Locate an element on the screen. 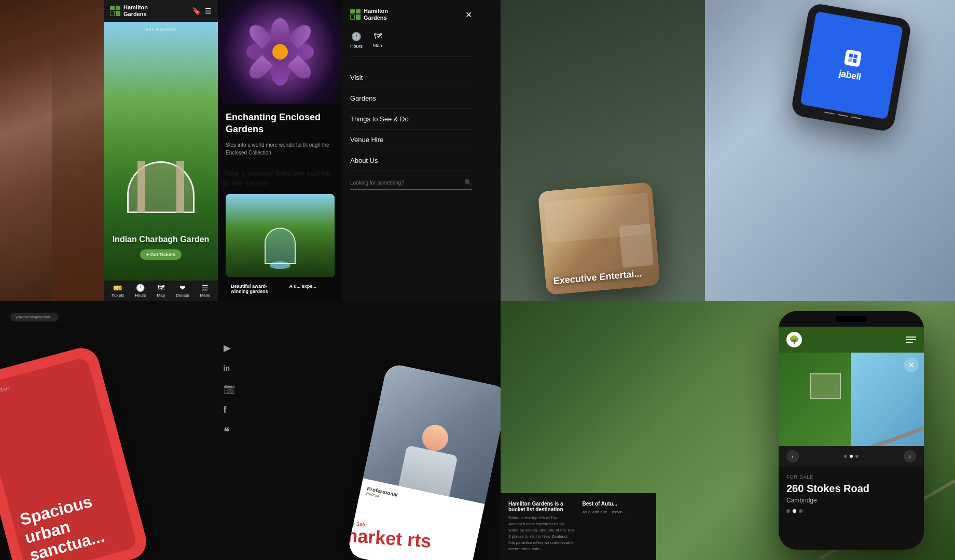 The height and width of the screenshot is (560, 955). quick-action-map: 🗺 Map is located at coordinates (378, 40).